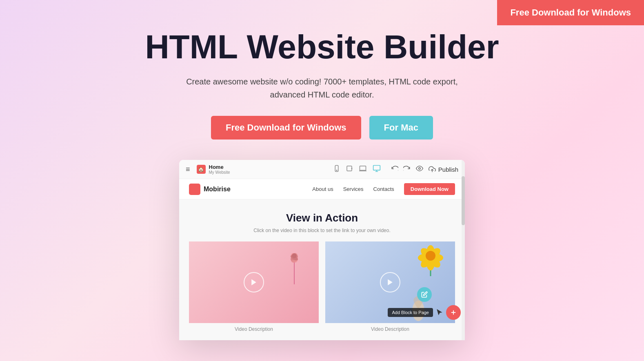 The width and height of the screenshot is (644, 361). Describe the element at coordinates (377, 170) in the screenshot. I see `desktop-device-icon` at that location.